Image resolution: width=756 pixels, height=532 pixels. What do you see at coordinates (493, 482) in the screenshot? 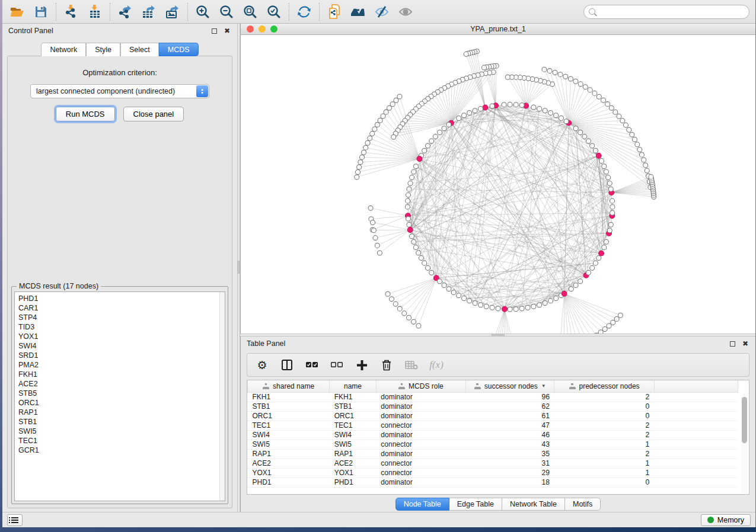
I see `table-row: PHD1PHD1dominator180` at bounding box center [493, 482].